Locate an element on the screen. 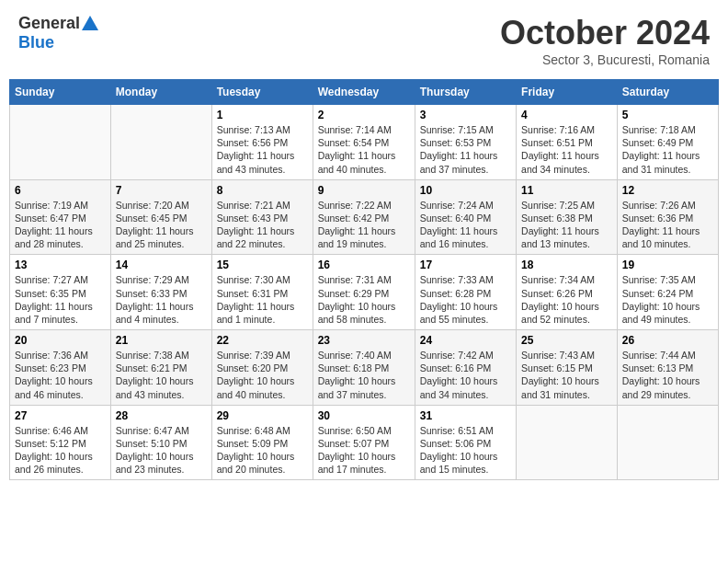 This screenshot has height=563, width=728. day-info: Sunrise: 7:31 AM Sunset: 6:29 PM Dayligh… is located at coordinates (364, 300).